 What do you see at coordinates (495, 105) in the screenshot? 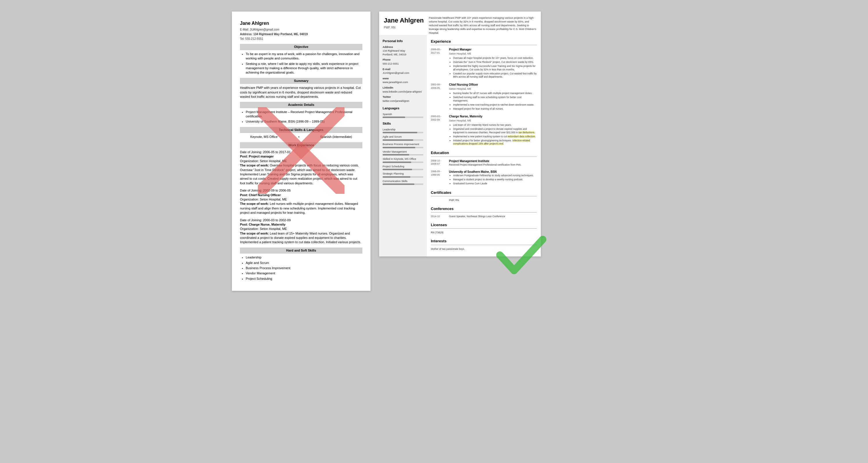
I see `exp-bullet-2-3: Implemented a new cost tracking project …` at bounding box center [495, 105].